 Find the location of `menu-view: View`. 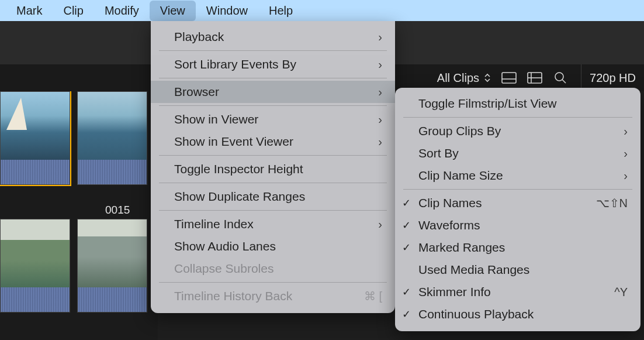

menu-view: View is located at coordinates (173, 11).